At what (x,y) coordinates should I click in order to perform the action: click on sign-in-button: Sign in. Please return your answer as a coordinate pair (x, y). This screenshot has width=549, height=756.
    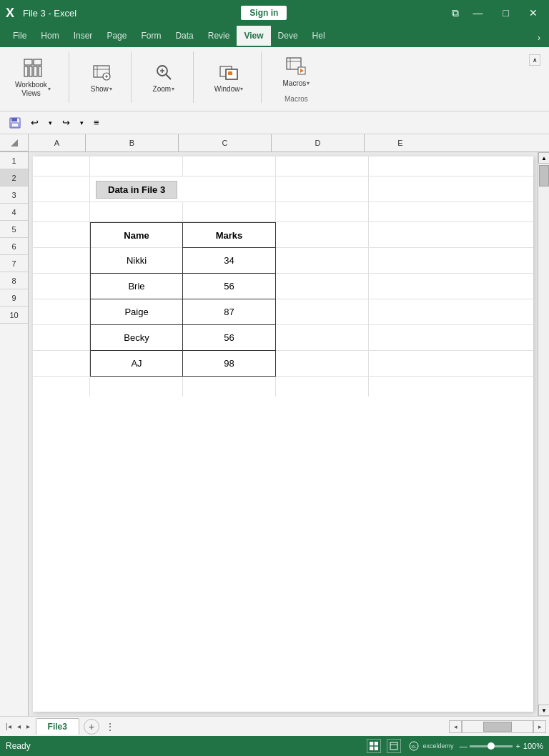
    Looking at the image, I should click on (264, 13).